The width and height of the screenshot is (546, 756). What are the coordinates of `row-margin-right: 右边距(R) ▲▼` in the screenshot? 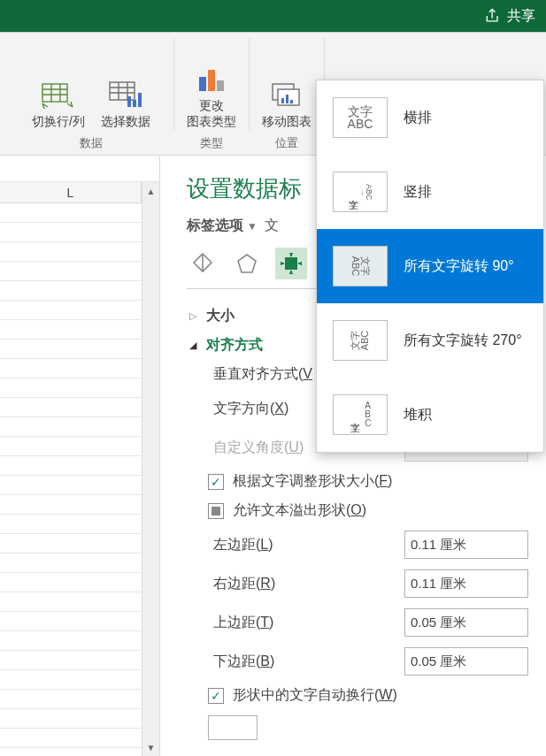 It's located at (358, 584).